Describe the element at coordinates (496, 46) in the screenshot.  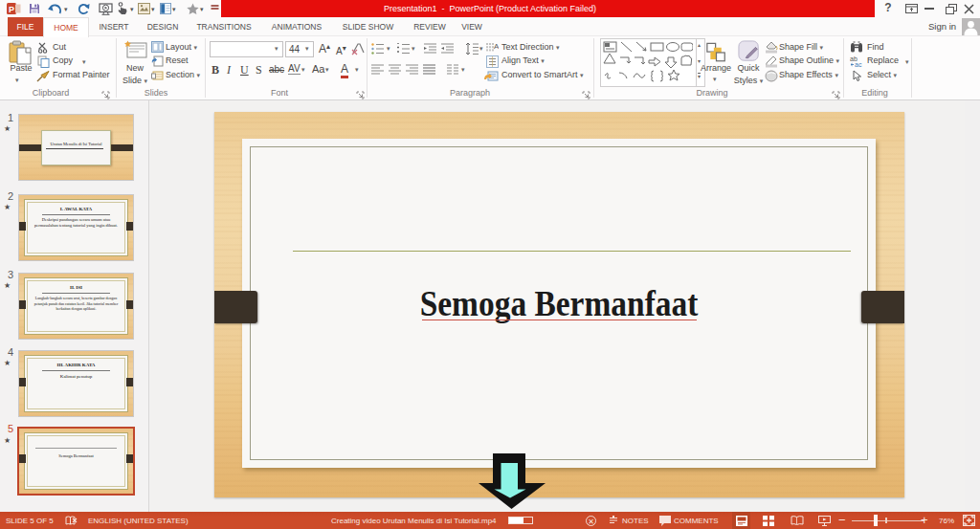
I see `svg-text: A` at that location.